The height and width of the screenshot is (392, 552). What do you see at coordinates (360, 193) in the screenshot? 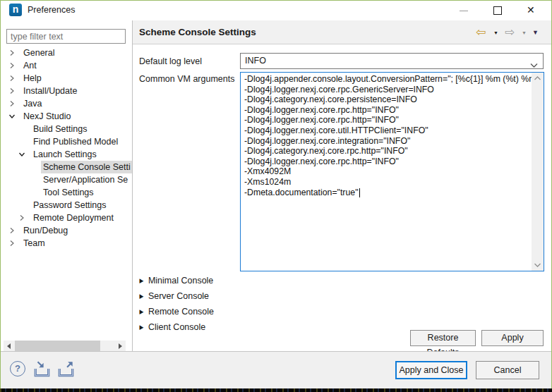
I see `text-caret` at bounding box center [360, 193].